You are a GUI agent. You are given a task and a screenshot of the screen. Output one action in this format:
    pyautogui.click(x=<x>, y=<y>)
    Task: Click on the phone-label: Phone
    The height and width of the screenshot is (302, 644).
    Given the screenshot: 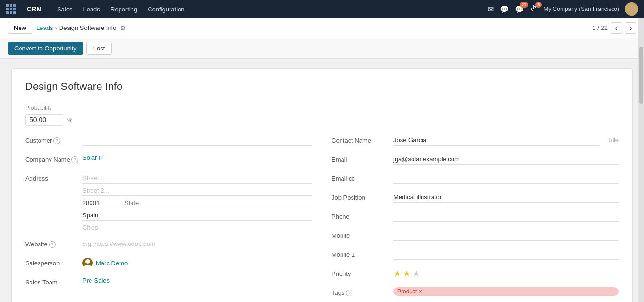 What is the action you would take?
    pyautogui.click(x=362, y=216)
    